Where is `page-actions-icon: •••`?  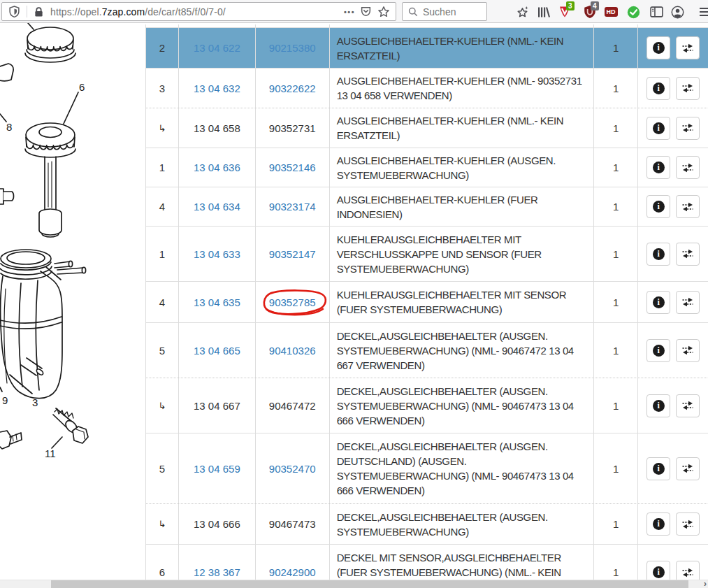 page-actions-icon: ••• is located at coordinates (349, 12).